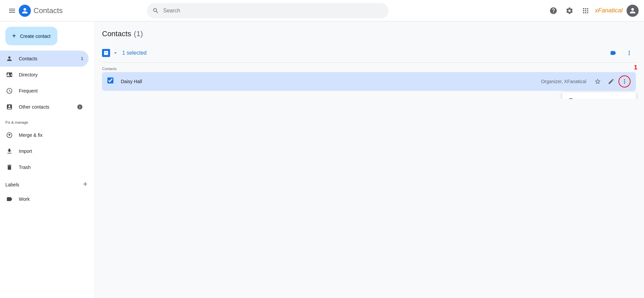 The image size is (644, 298). What do you see at coordinates (14, 36) in the screenshot?
I see `plus-icon: +` at bounding box center [14, 36].